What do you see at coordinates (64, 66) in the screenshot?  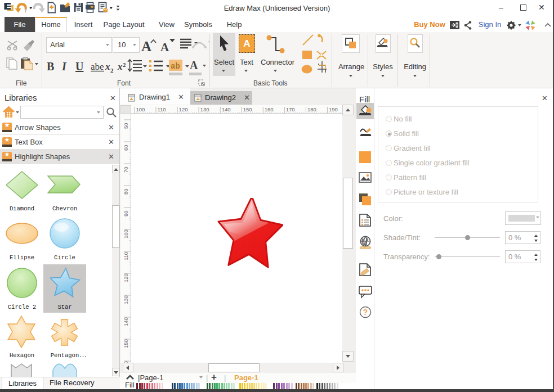 I see `svg-text: I` at bounding box center [64, 66].